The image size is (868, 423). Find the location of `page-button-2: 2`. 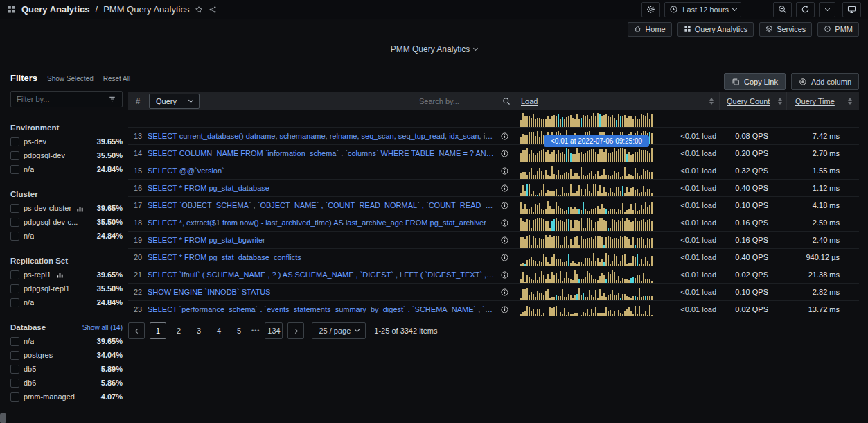

page-button-2: 2 is located at coordinates (179, 331).